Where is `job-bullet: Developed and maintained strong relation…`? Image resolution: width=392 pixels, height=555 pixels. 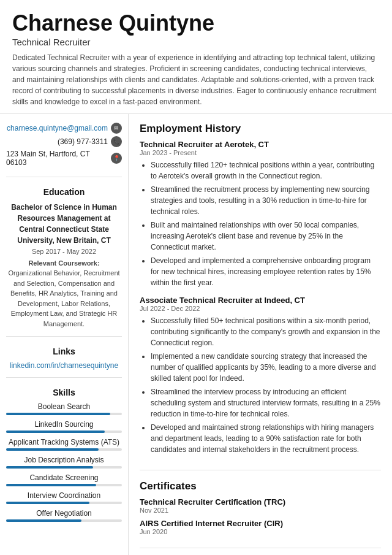
job-bullet: Developed and maintained strong relation… is located at coordinates (266, 438).